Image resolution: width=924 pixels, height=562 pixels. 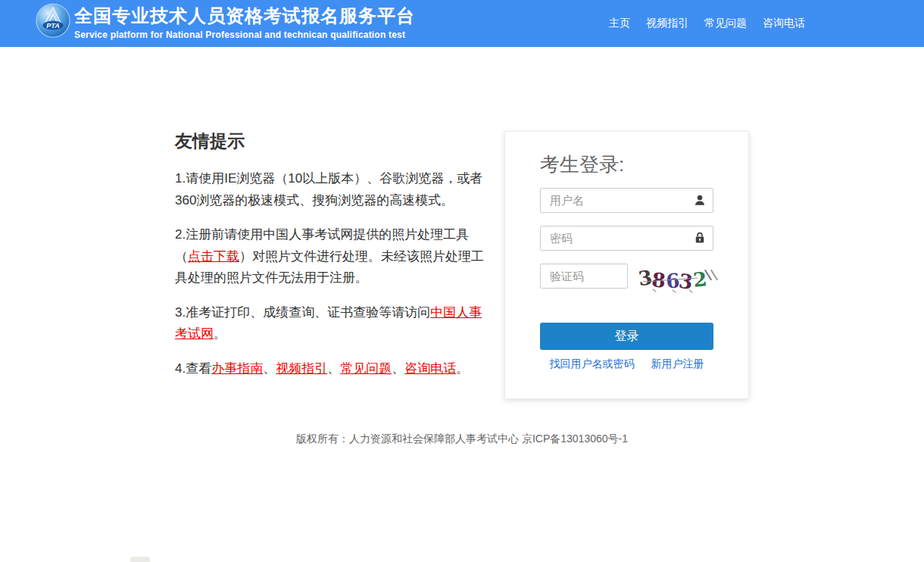 What do you see at coordinates (333, 141) in the screenshot?
I see `tips-heading: 友情提示` at bounding box center [333, 141].